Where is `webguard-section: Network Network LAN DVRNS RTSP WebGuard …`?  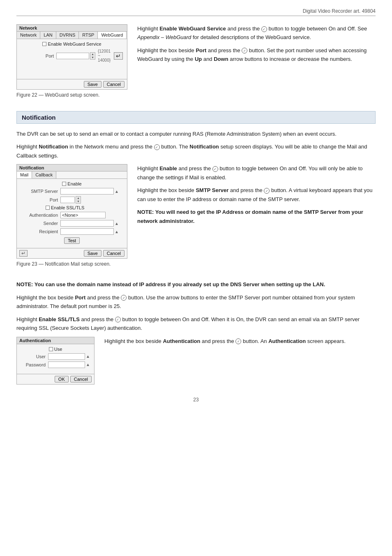 webguard-section: Network Network LAN DVRNS RTSP WebGuard … is located at coordinates (196, 64).